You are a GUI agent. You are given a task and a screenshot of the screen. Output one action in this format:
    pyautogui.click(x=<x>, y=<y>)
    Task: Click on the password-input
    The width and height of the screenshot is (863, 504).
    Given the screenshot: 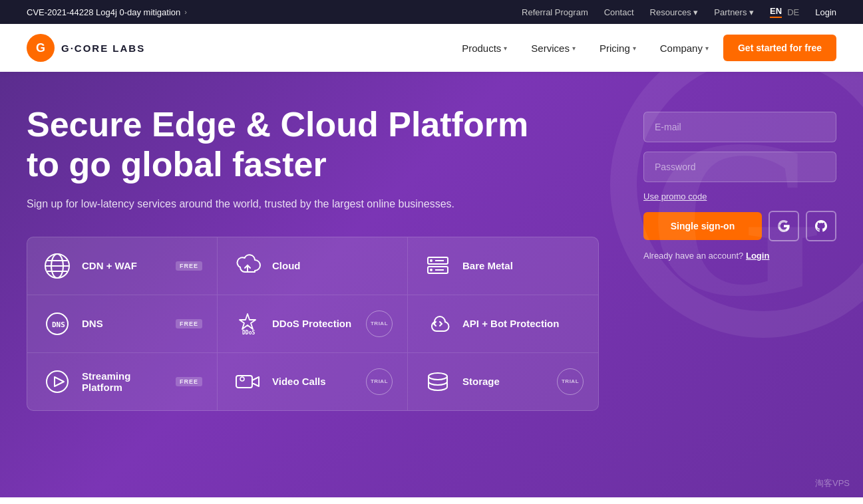 What is the action you would take?
    pyautogui.click(x=740, y=167)
    